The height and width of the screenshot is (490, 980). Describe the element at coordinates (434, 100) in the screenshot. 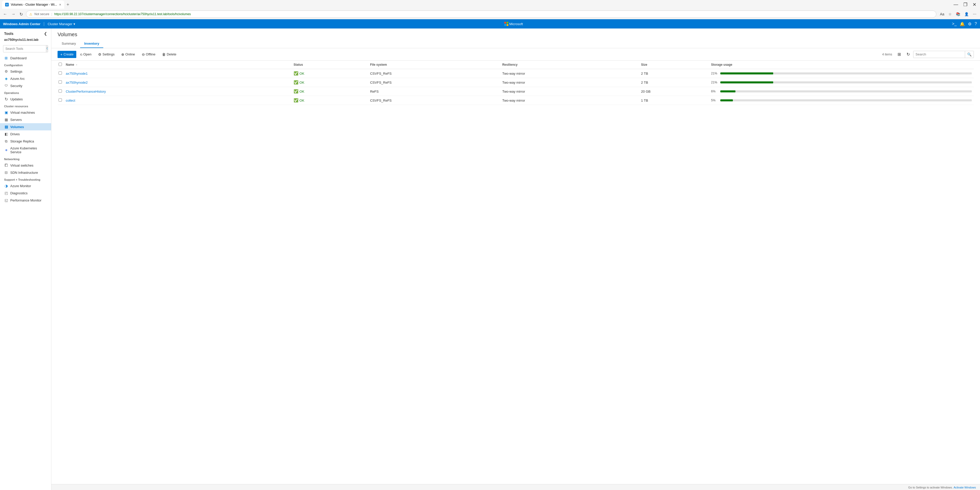

I see `row-filesystem-3: CSVFS_ReFS` at that location.